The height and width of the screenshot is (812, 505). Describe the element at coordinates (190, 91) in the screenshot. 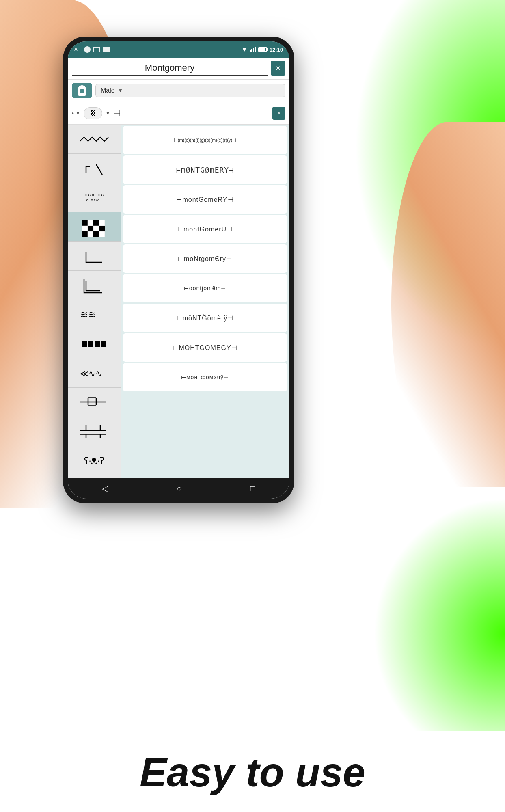

I see `gender-dropdown: Male ▼` at that location.